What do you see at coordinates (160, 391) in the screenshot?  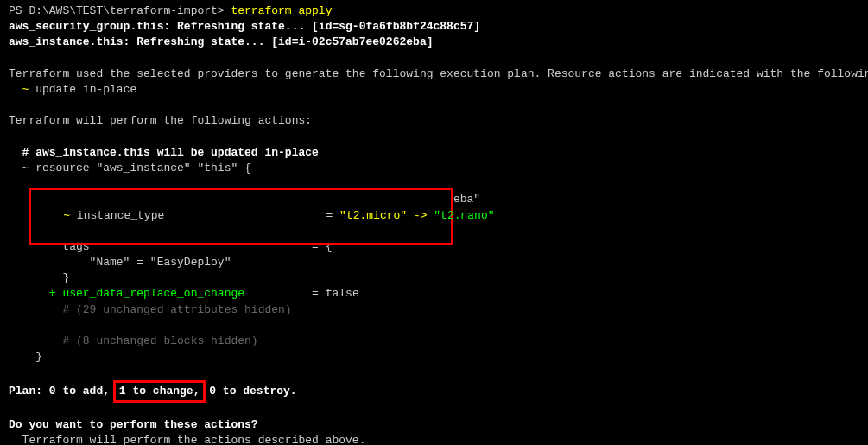 I see `plan-change-highlight: 1 to change,` at bounding box center [160, 391].